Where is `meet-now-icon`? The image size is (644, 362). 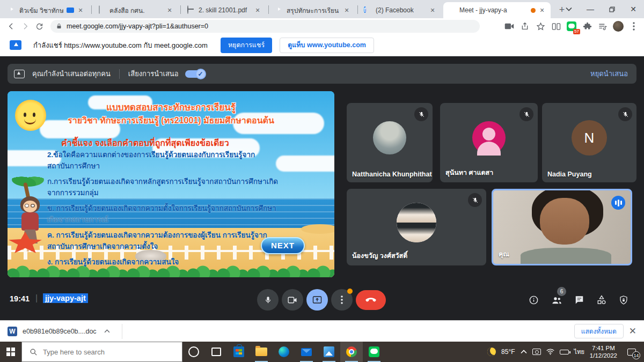 meet-now-icon is located at coordinates (537, 352).